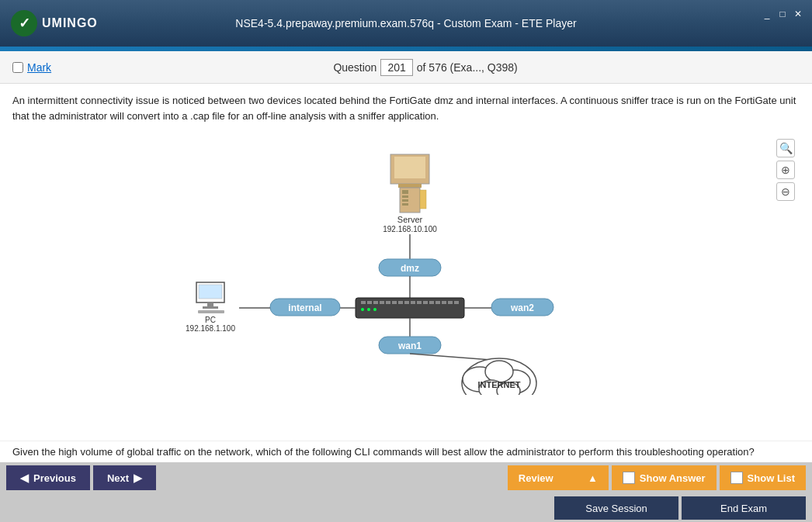 Image resolution: width=812 pixels, height=522 pixels. Describe the element at coordinates (304, 308) in the screenshot. I see `svg-text: internal` at that location.